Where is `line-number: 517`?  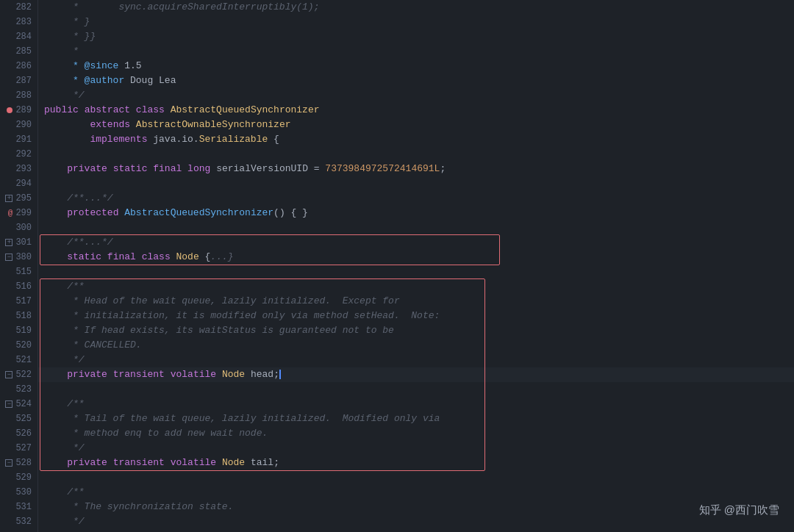 line-number: 517 is located at coordinates (18, 301).